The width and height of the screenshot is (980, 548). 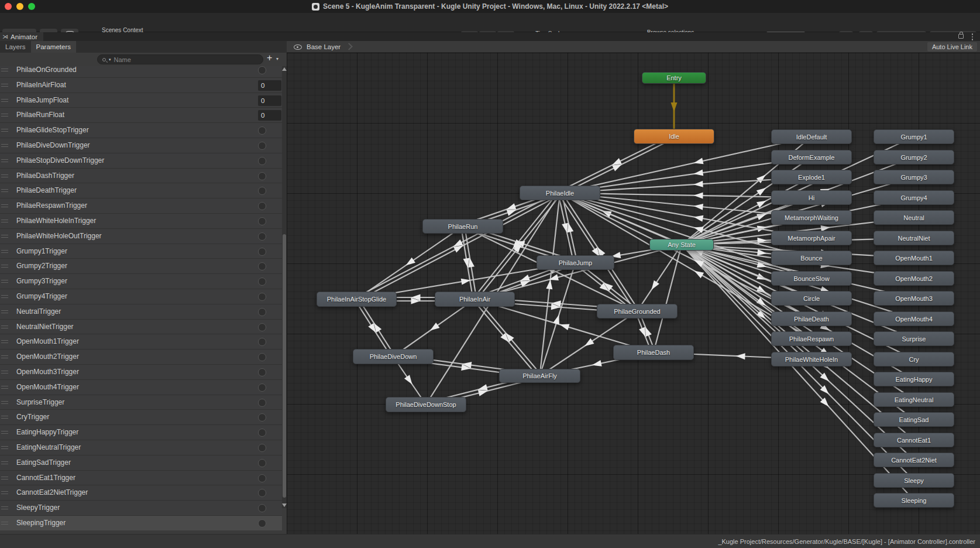 What do you see at coordinates (914, 440) in the screenshot?
I see `state-node-cannot_eat1: CannotEat1` at bounding box center [914, 440].